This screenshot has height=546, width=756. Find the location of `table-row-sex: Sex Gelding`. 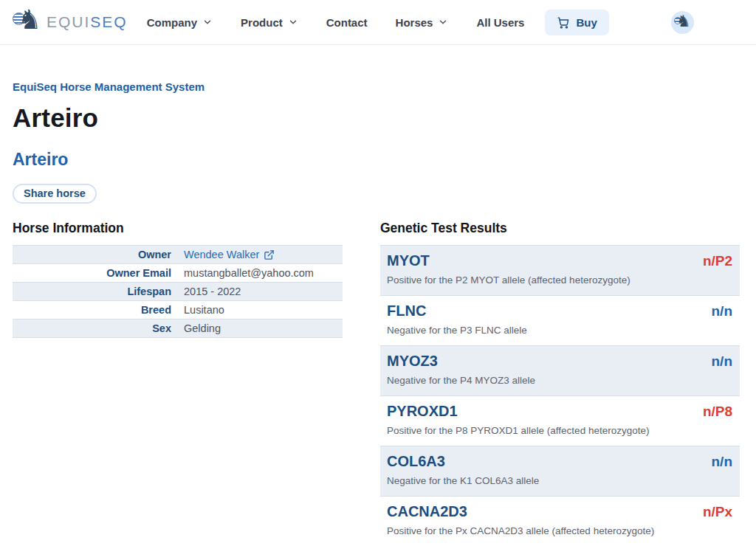

table-row-sex: Sex Gelding is located at coordinates (177, 329).